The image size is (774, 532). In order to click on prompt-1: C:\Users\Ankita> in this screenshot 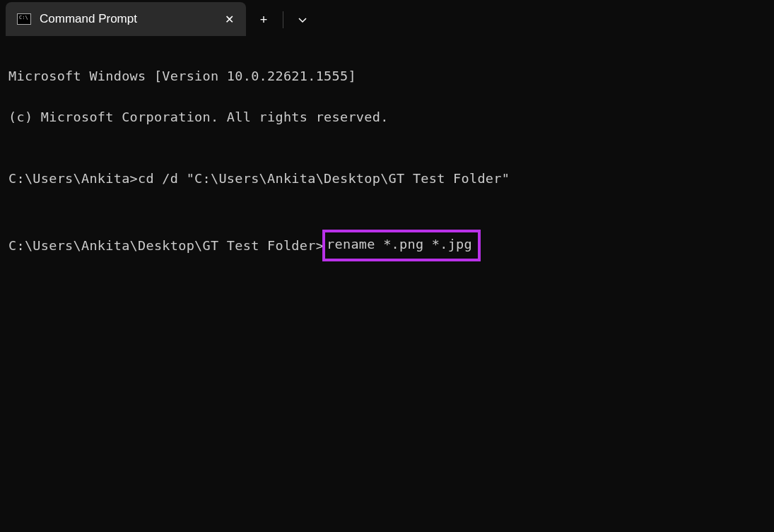, I will do `click(74, 178)`.